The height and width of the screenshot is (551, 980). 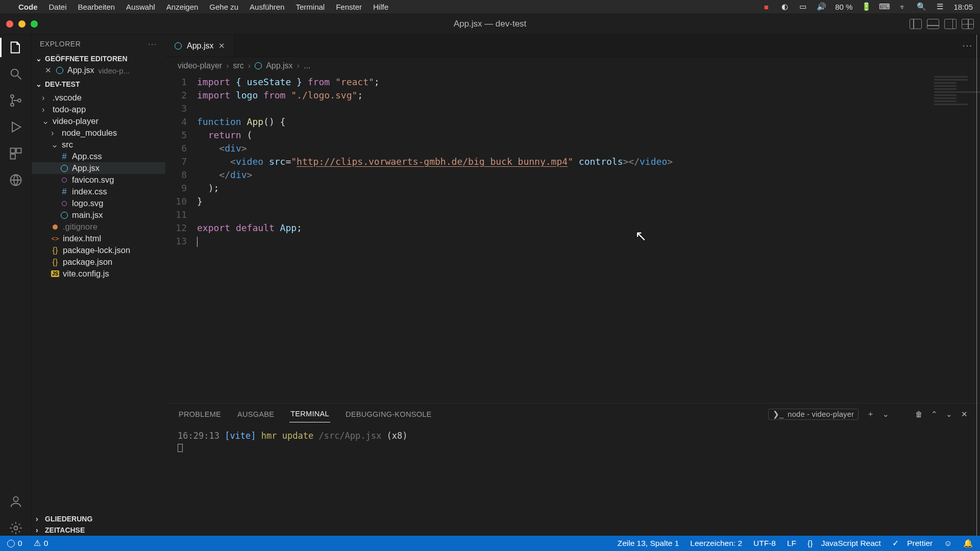 I want to click on toggle-sidebar-icon, so click(x=916, y=24).